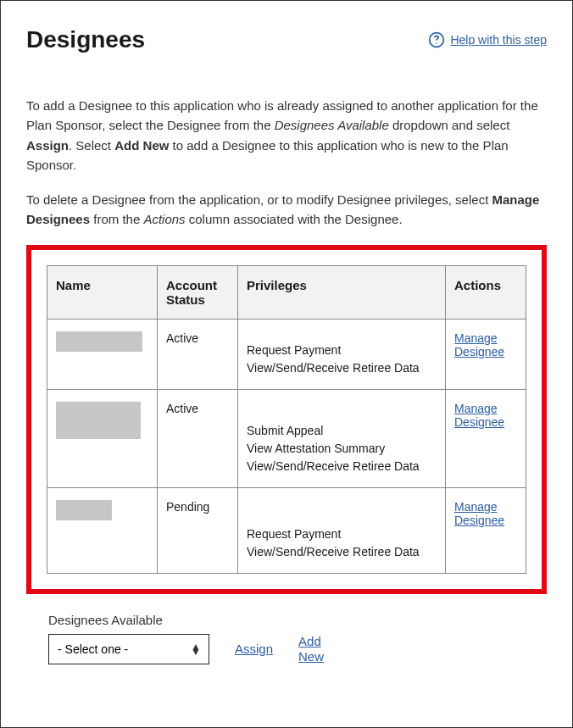  Describe the element at coordinates (286, 639) in the screenshot. I see `below-table-controls: Designees Available - Select one - ▲▼ As…` at that location.